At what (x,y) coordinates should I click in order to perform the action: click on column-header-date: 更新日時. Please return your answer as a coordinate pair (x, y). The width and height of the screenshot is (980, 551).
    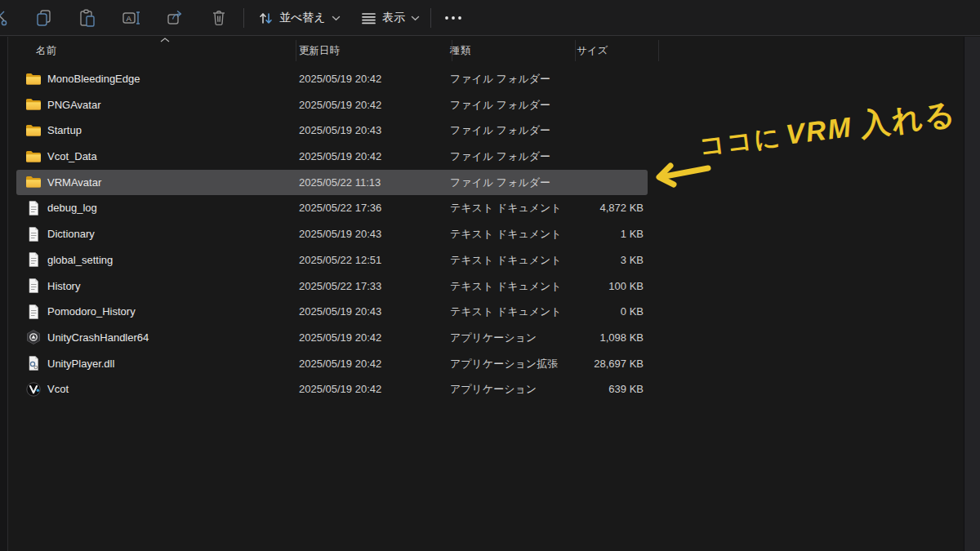
    Looking at the image, I should click on (319, 51).